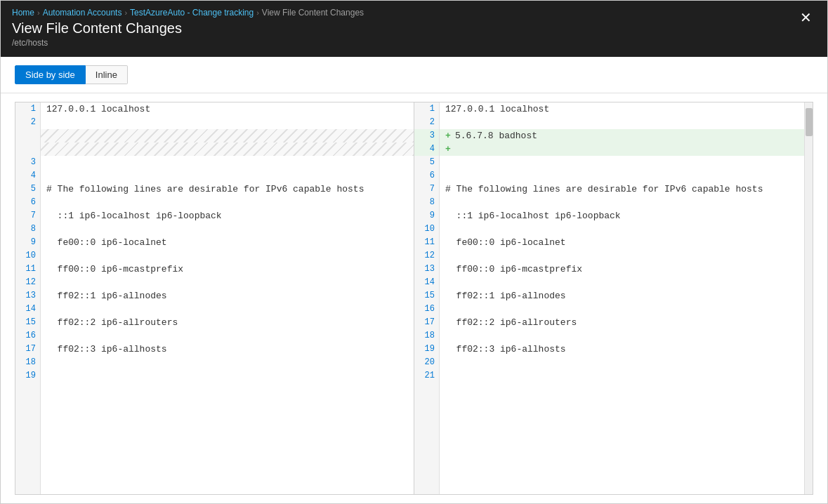 The height and width of the screenshot is (504, 828). What do you see at coordinates (28, 296) in the screenshot?
I see `line-number: 13` at bounding box center [28, 296].